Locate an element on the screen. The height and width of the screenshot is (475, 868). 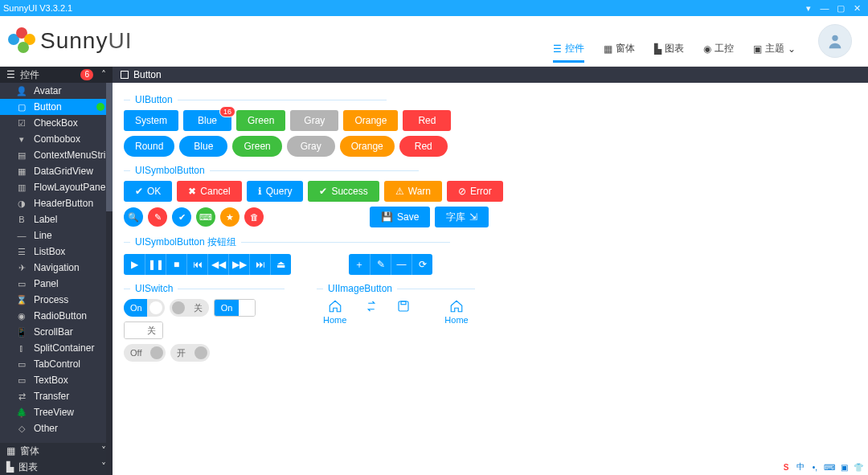
topnav-charts: ▙ 图表 is located at coordinates (669, 52).